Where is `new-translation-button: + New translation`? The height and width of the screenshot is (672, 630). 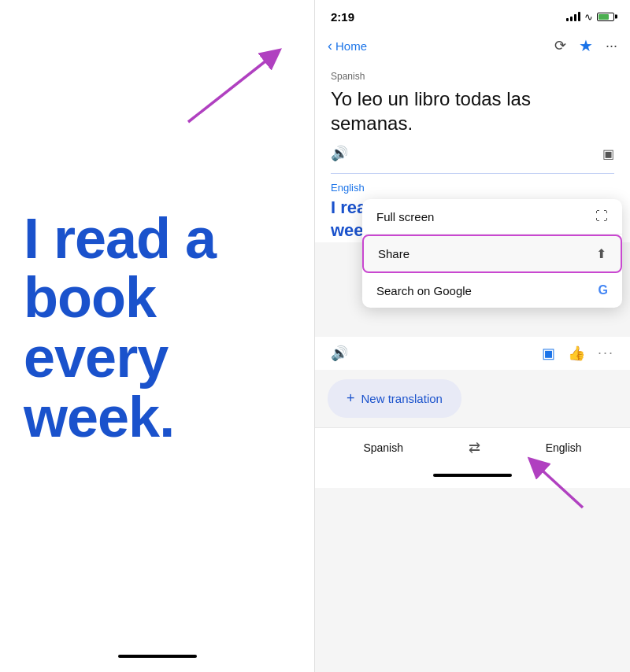 new-translation-button: + New translation is located at coordinates (395, 398).